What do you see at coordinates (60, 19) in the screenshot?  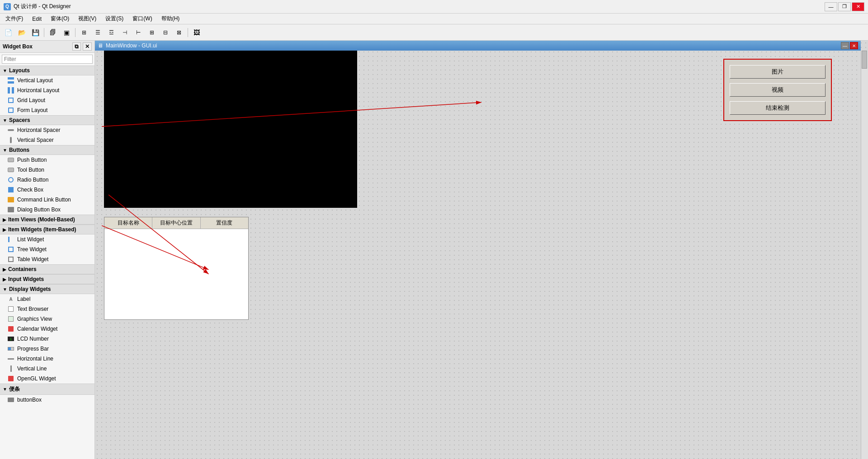 I see `menu-window: 窗体(O)` at bounding box center [60, 19].